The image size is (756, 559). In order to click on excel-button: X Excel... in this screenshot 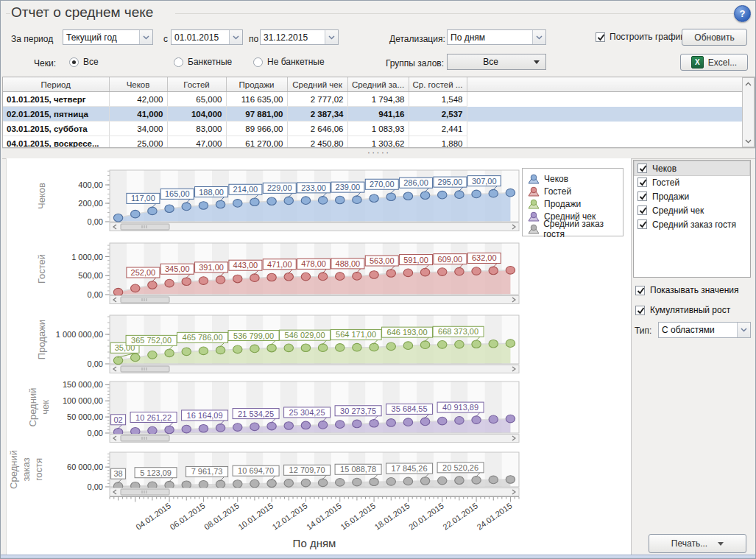, I will do `click(714, 62)`.